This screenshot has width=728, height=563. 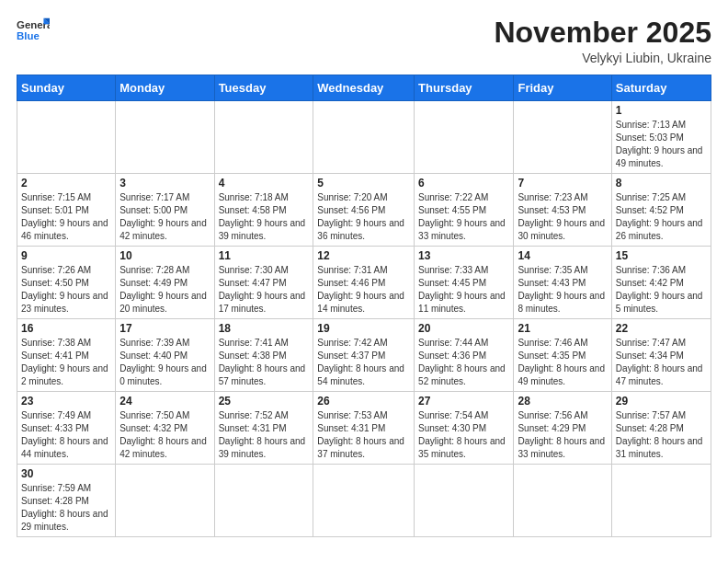 What do you see at coordinates (662, 256) in the screenshot?
I see `day-number: 15` at bounding box center [662, 256].